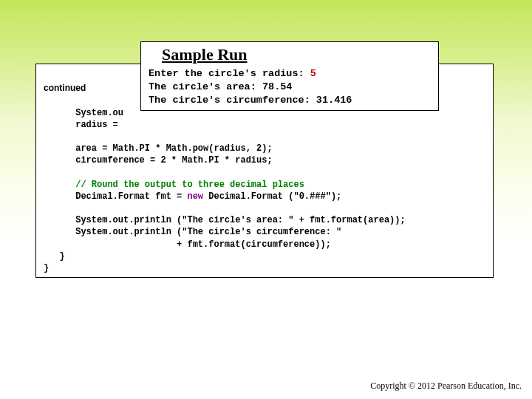  I want to click on code-line-11: System.out.println ("The circle's circum…, so click(192, 232).